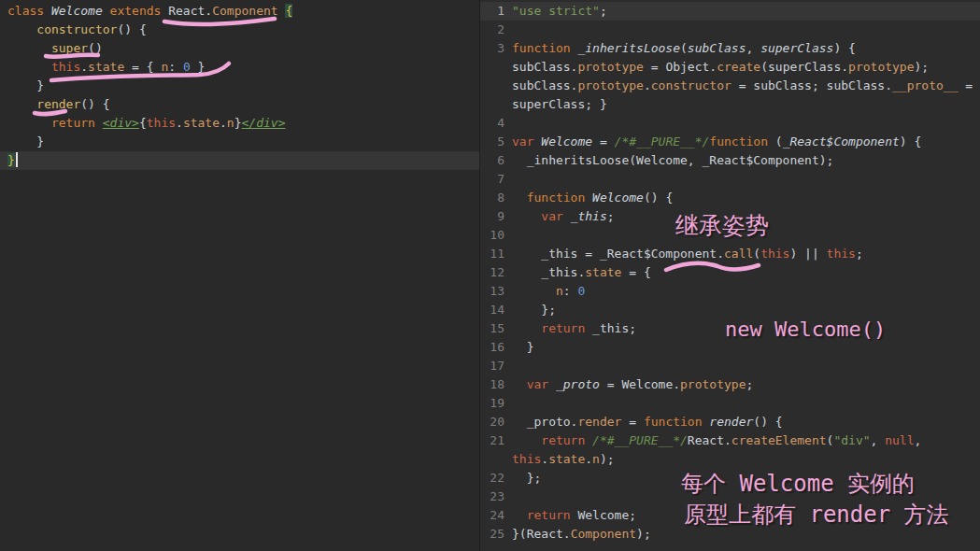 Image resolution: width=980 pixels, height=551 pixels. Describe the element at coordinates (731, 273) in the screenshot. I see `code-line: 12 _this.state = {` at that location.